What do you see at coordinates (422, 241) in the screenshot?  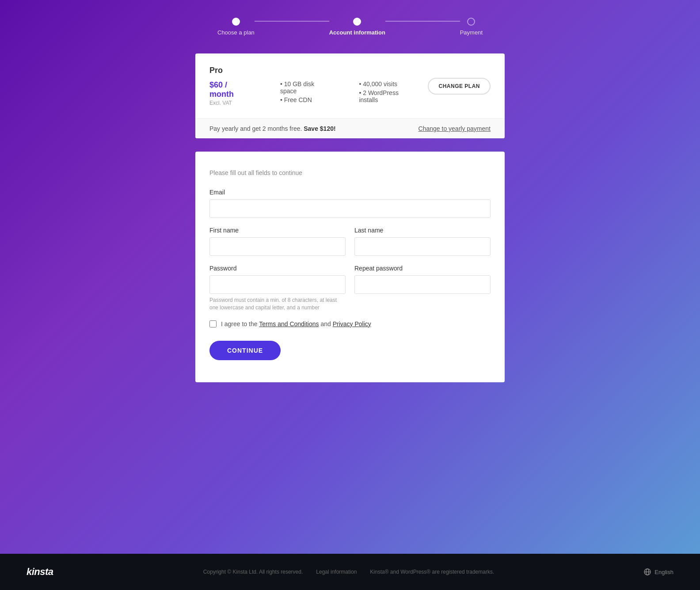 I see `last-name-group: Last name` at bounding box center [422, 241].